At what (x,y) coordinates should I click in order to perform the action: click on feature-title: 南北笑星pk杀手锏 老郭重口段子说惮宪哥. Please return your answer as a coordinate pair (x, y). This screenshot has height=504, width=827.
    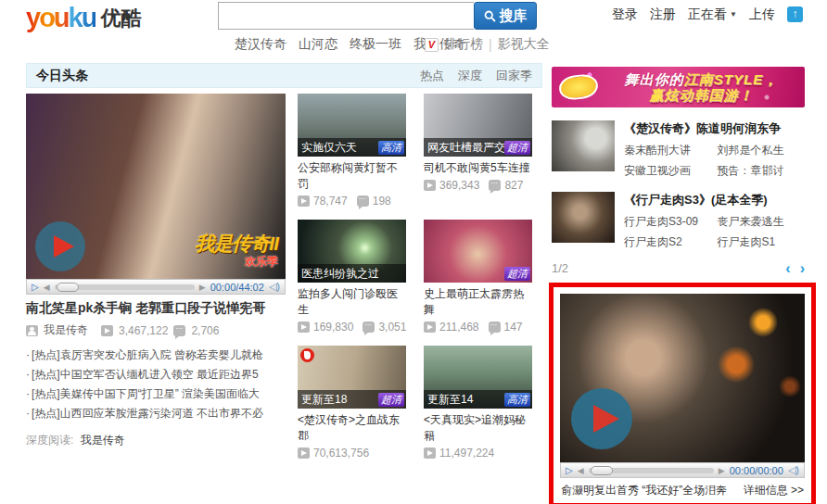
    Looking at the image, I should click on (156, 309).